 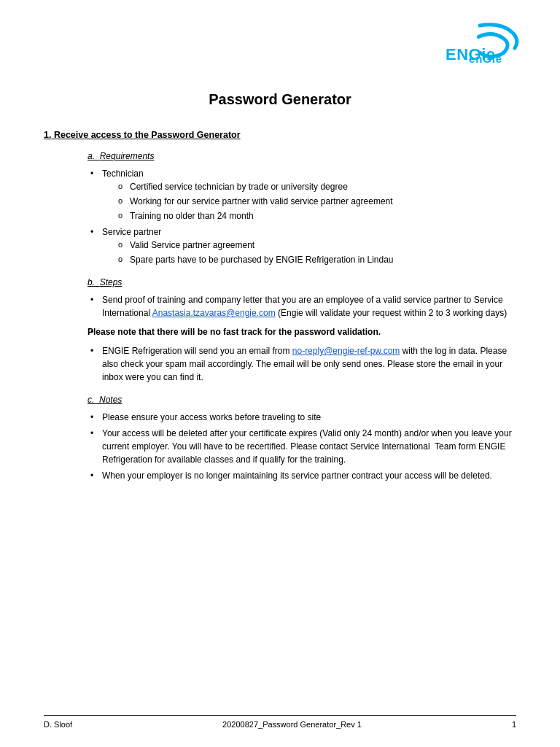 I want to click on technician-label: Technician, so click(x=122, y=174).